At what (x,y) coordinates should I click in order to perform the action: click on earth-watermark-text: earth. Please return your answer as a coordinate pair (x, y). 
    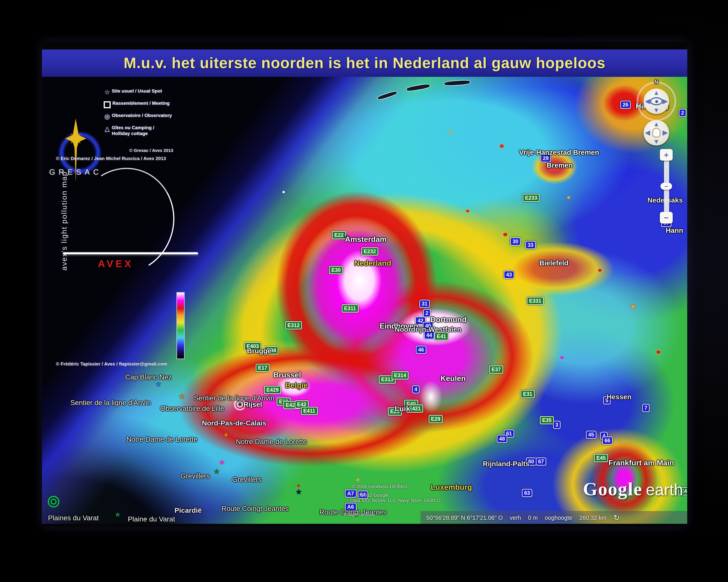
    Looking at the image, I should click on (665, 490).